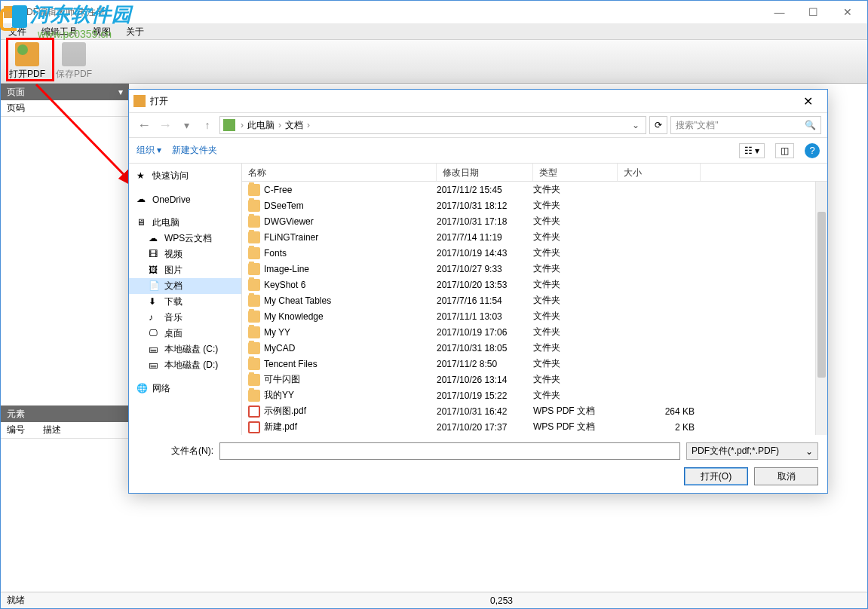 This screenshot has width=868, height=609. Describe the element at coordinates (186, 389) in the screenshot. I see `tree-item: 🌐网络` at that location.